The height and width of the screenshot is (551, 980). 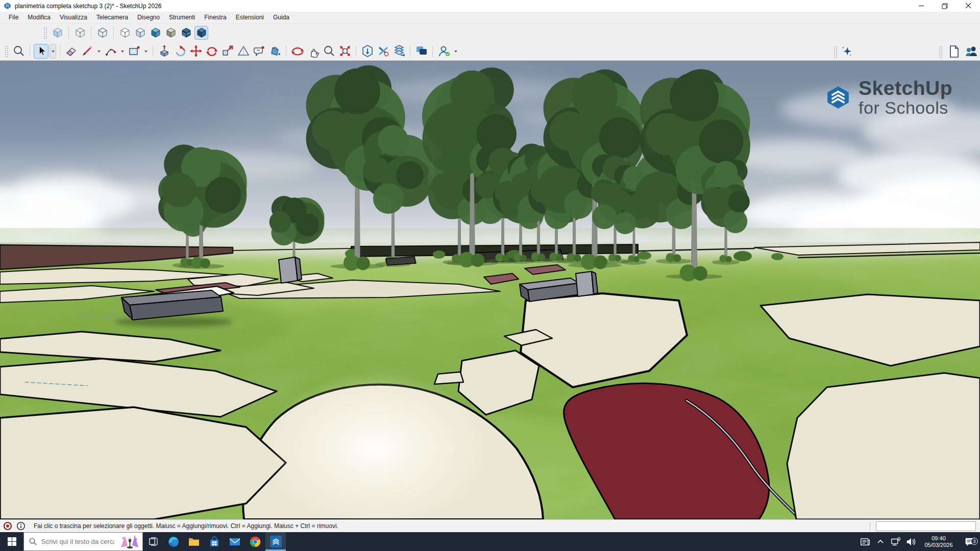 What do you see at coordinates (969, 542) in the screenshot?
I see `action-center-button: 3` at bounding box center [969, 542].